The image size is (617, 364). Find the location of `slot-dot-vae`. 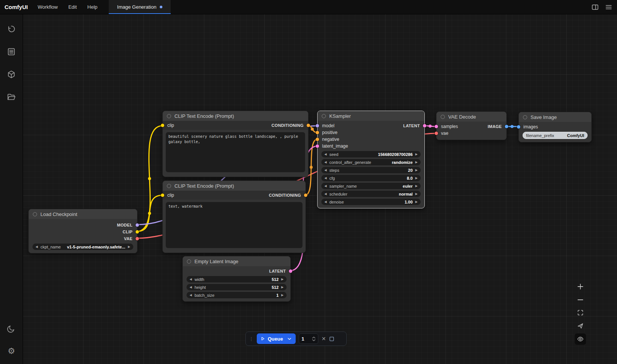

slot-dot-vae is located at coordinates (137, 239).